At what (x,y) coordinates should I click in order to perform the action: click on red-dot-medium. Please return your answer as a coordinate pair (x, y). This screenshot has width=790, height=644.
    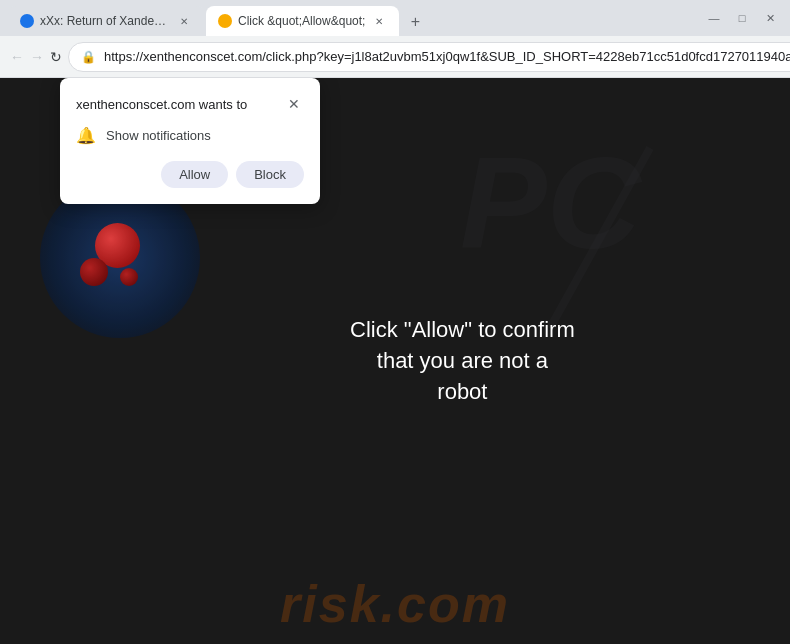
    Looking at the image, I should click on (94, 272).